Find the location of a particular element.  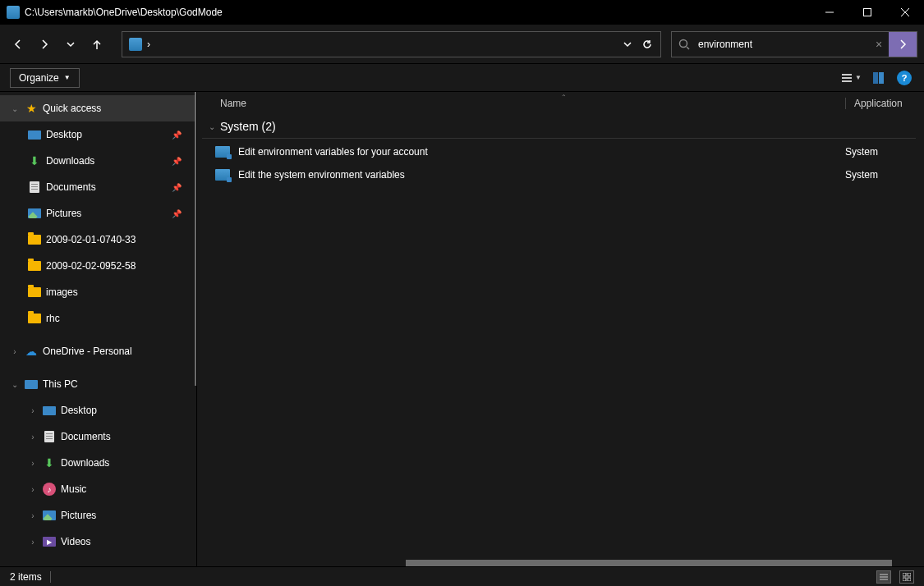

window-title: C:\Users\markb\OneDrive\Desktop\GodMode is located at coordinates (417, 12).